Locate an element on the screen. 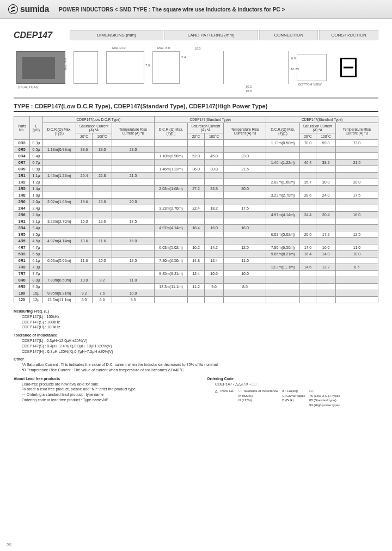  table-row: 3R53.5µ6.03m(5.02m)20.617.212.5 is located at coordinates (196, 235).